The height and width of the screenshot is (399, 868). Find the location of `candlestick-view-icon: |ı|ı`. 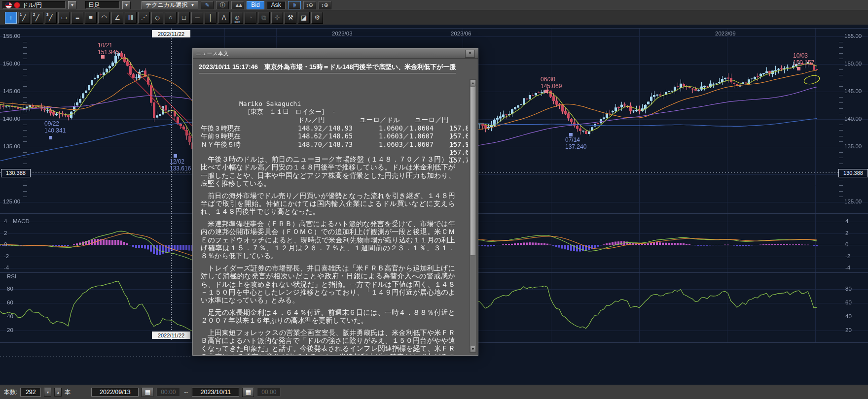

candlestick-view-icon: |ı|ı is located at coordinates (294, 5).